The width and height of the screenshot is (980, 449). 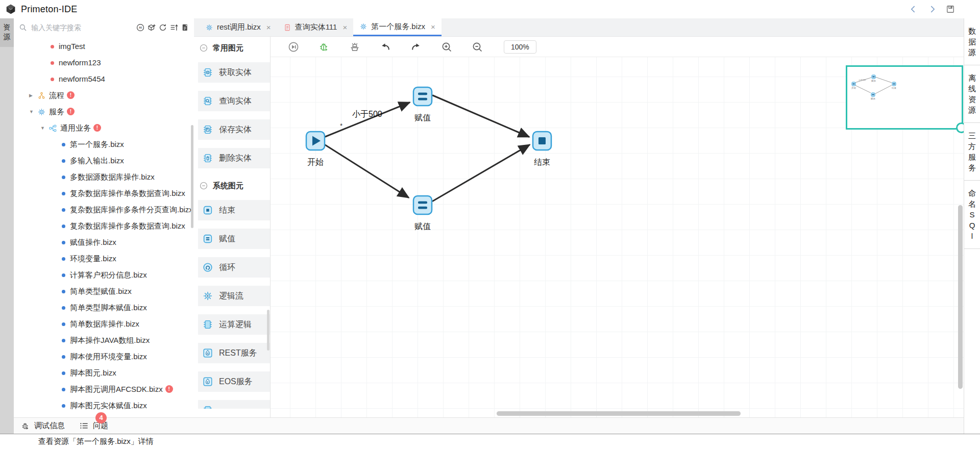 What do you see at coordinates (972, 152) in the screenshot?
I see `panel-tab-三方服务: 三方服务` at bounding box center [972, 152].